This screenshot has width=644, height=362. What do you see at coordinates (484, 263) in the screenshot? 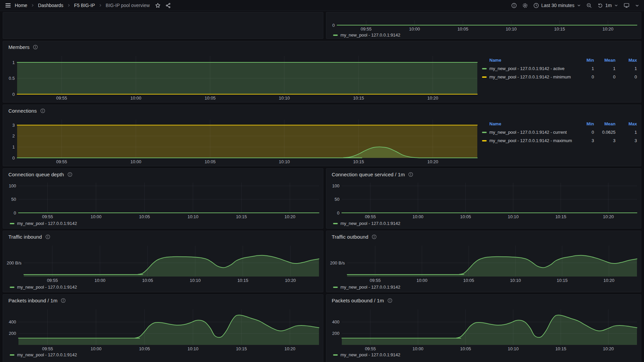
I see `chart-canvas-traffic-out: 200 B/s09:5510:0010:0510:1010:1510:20` at bounding box center [484, 263].